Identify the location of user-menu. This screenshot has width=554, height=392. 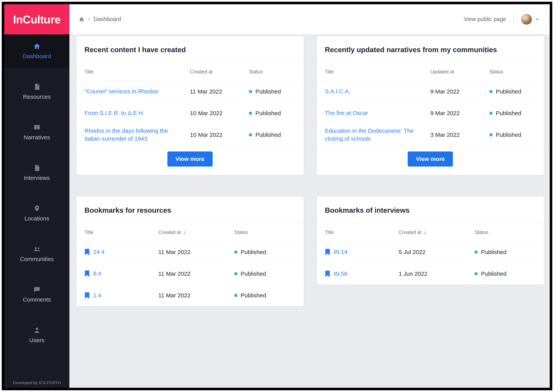
(530, 19).